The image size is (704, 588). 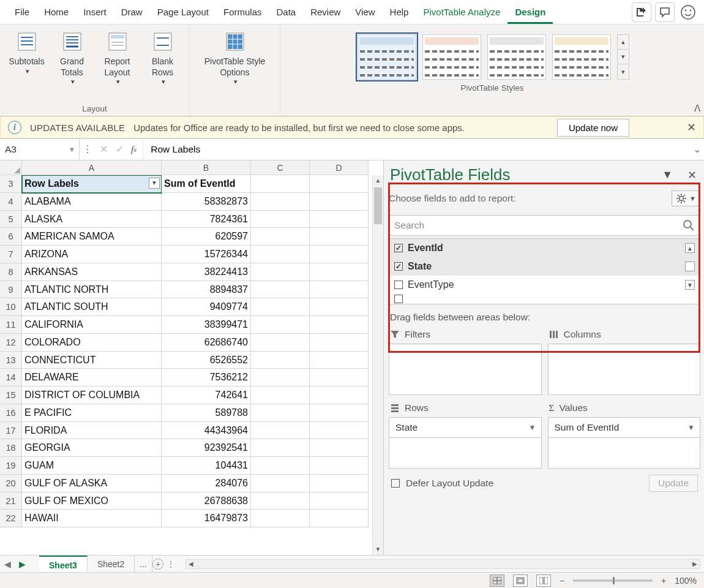 I want to click on cell: ALABAMA, so click(x=92, y=202).